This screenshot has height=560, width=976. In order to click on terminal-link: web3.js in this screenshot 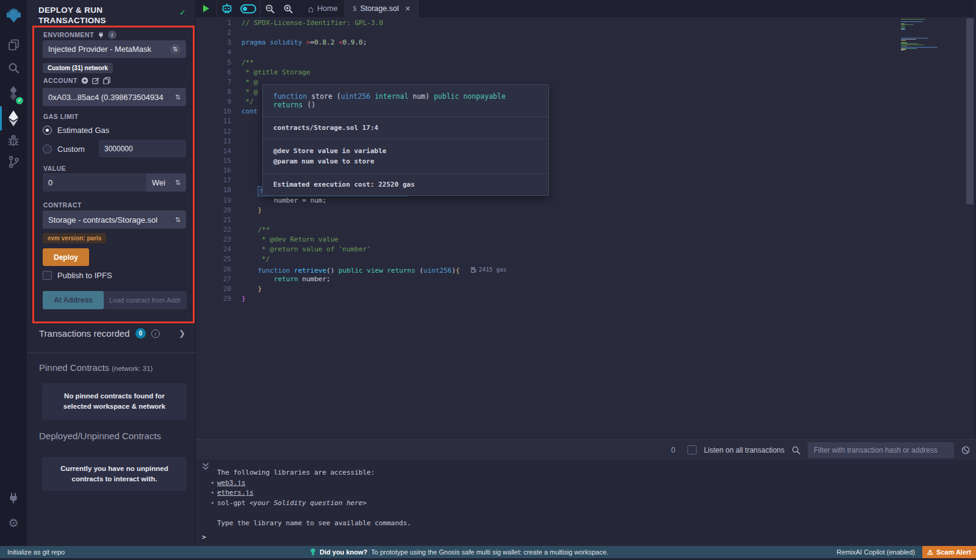, I will do `click(231, 483)`.